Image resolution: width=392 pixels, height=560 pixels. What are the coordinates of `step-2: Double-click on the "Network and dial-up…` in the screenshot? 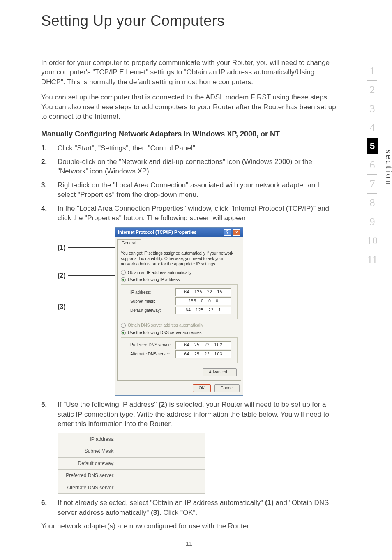 It's located at (189, 167).